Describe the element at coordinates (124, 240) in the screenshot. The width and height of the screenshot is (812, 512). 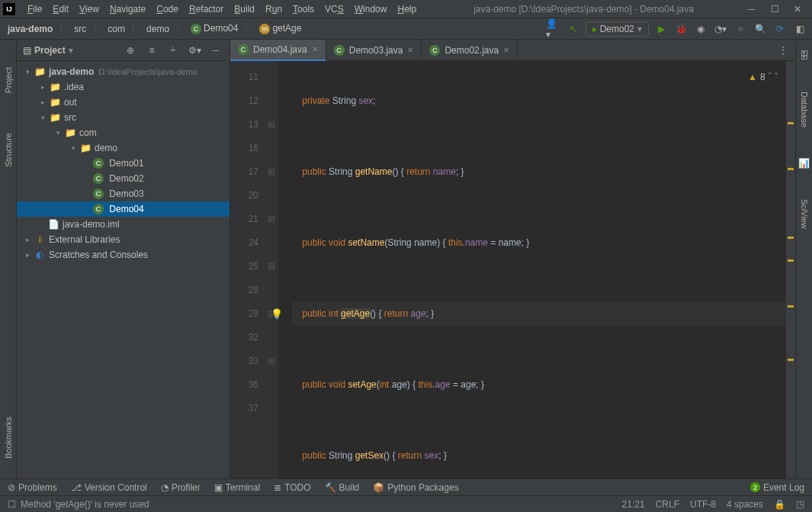
I see `tree-ext-lib: ▸⫴External Libraries` at that location.